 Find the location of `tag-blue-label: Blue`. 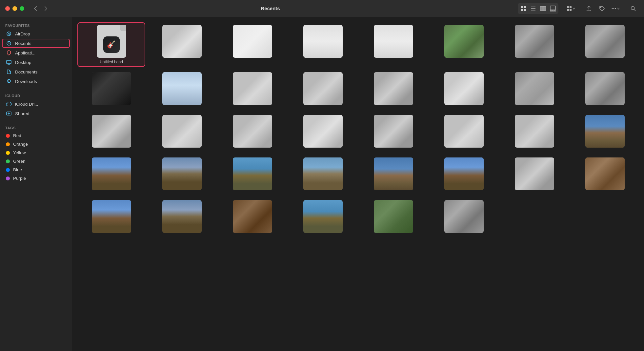

tag-blue-label: Blue is located at coordinates (18, 170).